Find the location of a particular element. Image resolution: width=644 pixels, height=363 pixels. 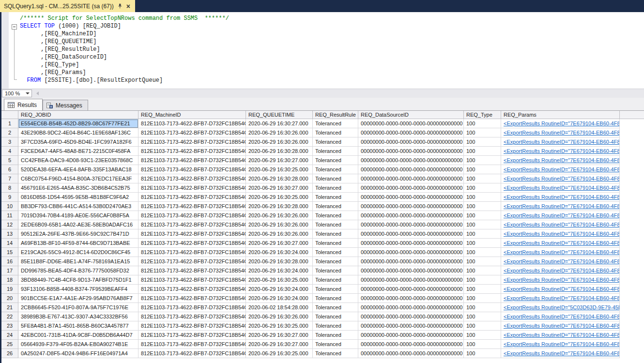

grid-cell: 42EBC001-731B-41DA-9C8F-D0B5DB6A44D7 is located at coordinates (78, 335).